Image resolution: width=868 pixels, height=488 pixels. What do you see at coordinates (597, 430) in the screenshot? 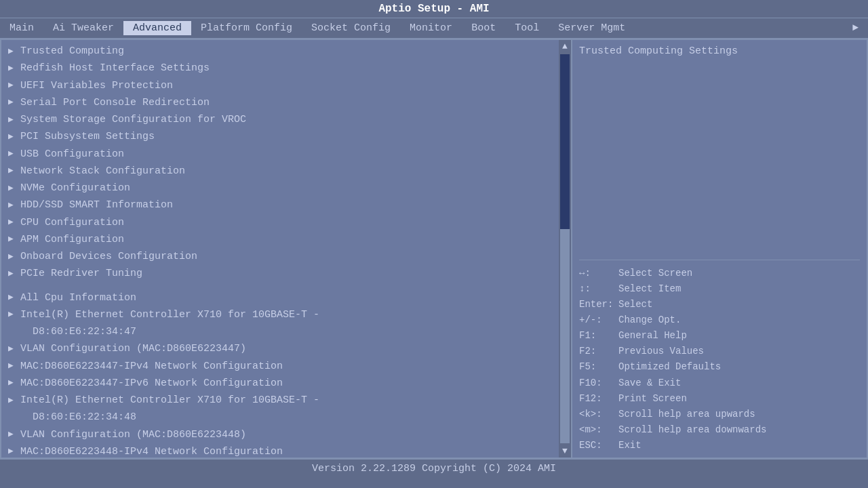
I see `key-label: <m>:` at bounding box center [597, 430].